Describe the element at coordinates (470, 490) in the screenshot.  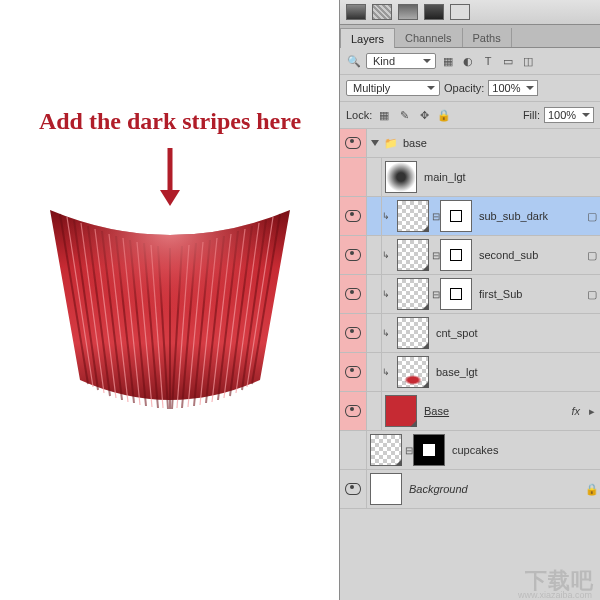
I see `layer-row: Background 🔒` at that location.